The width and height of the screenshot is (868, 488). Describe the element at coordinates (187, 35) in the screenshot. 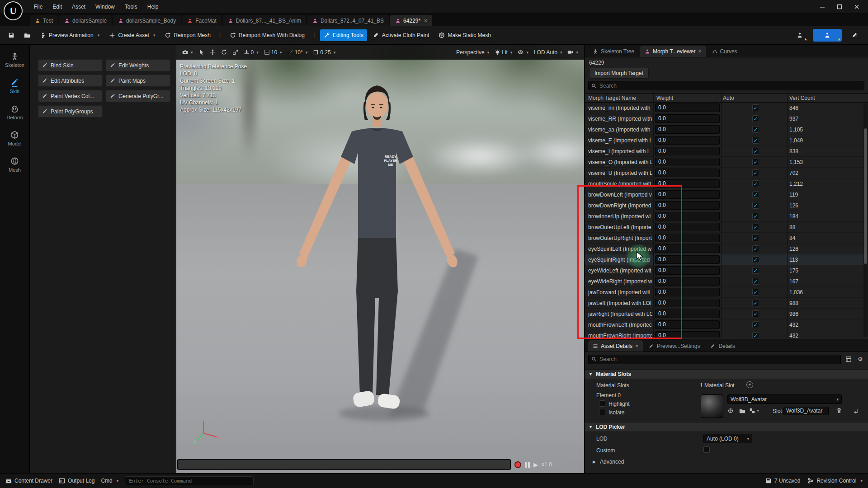

I see `reimport-mesh-button: Reimport Mesh` at that location.